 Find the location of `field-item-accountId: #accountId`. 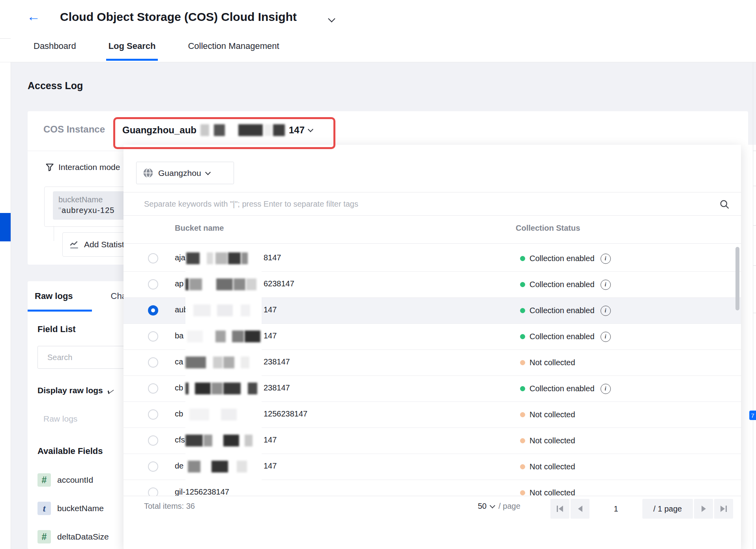

field-item-accountId: #accountId is located at coordinates (65, 480).